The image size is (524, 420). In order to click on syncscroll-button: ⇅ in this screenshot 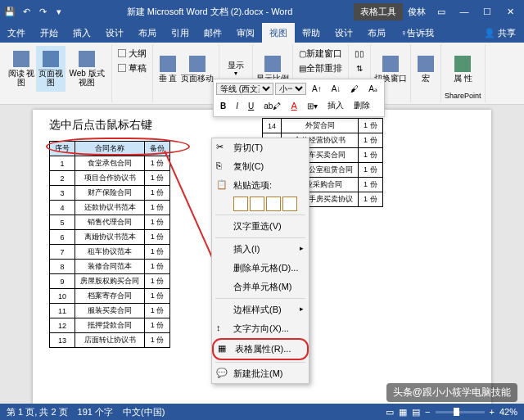, I will do `click(359, 68)`.